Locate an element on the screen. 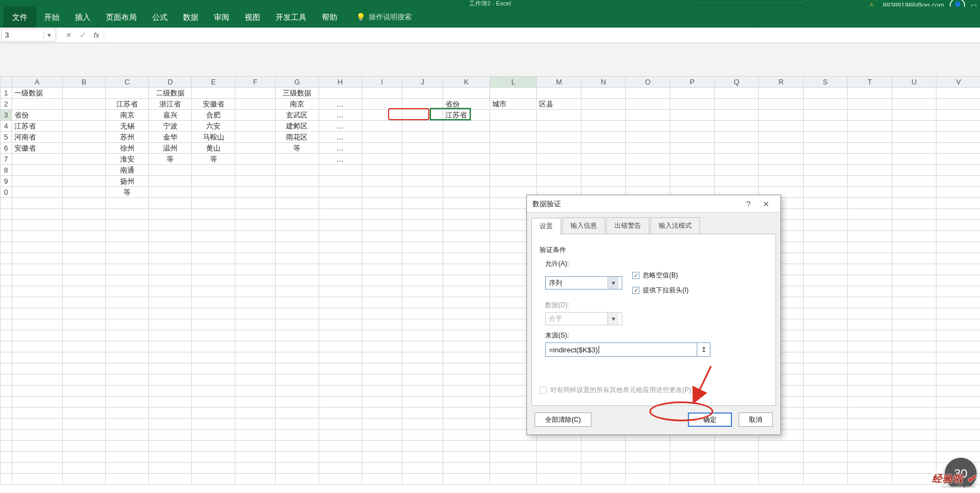 The width and height of the screenshot is (980, 493). cell-G19 is located at coordinates (297, 292).